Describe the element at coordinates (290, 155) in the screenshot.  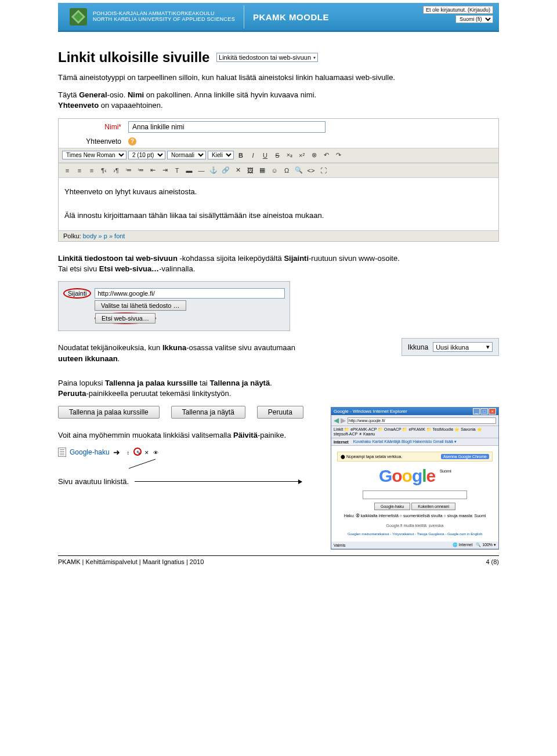
I see `subscript-icon: ×₂` at that location.